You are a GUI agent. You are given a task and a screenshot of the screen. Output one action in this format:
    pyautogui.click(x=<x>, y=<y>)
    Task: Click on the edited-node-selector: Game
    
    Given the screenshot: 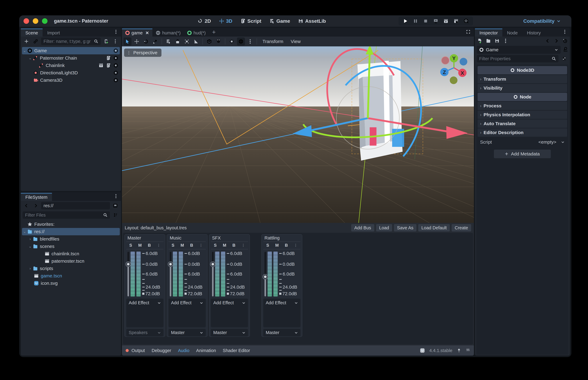 What is the action you would take?
    pyautogui.click(x=519, y=50)
    